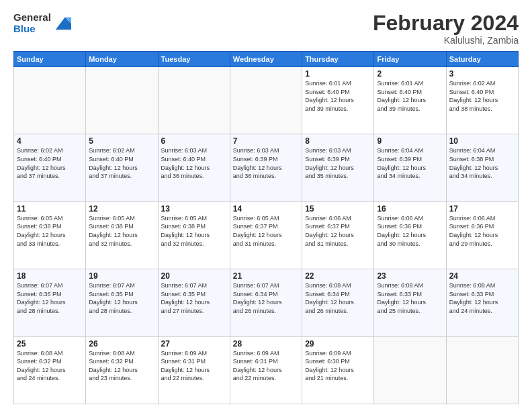  Describe the element at coordinates (266, 29) in the screenshot. I see `header: General Blue February 2024 Kalulushi, Za…` at that location.